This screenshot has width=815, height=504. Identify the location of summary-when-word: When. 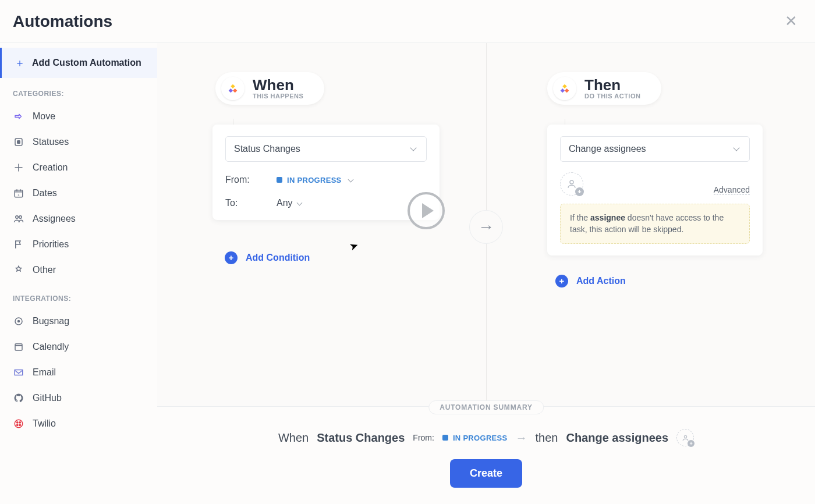
(293, 438).